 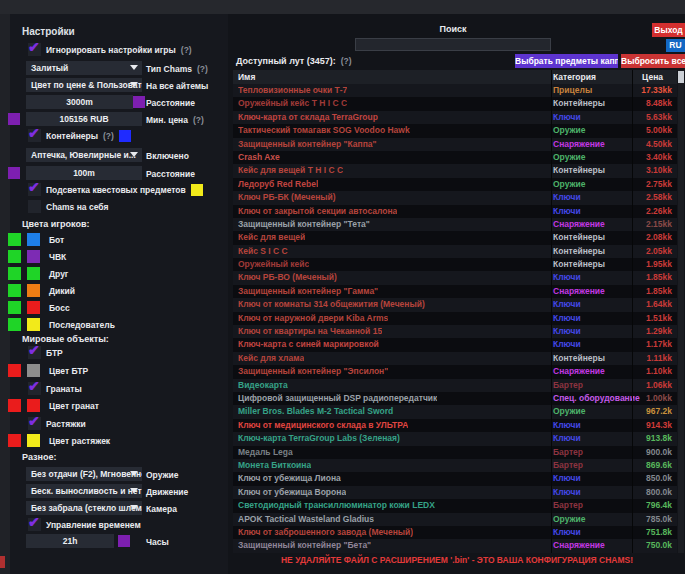 I want to click on table-row: Ключ от закрытой секции автосалона Ключи…, so click(x=455, y=212).